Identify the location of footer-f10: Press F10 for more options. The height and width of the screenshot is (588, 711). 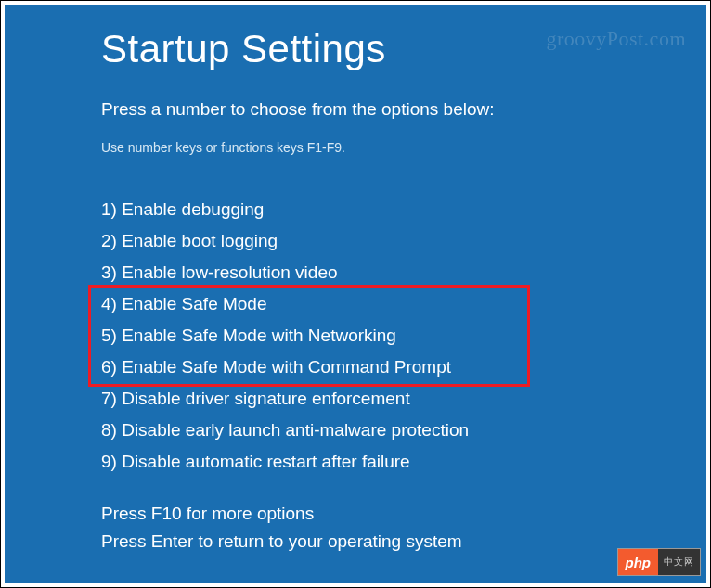
(282, 514).